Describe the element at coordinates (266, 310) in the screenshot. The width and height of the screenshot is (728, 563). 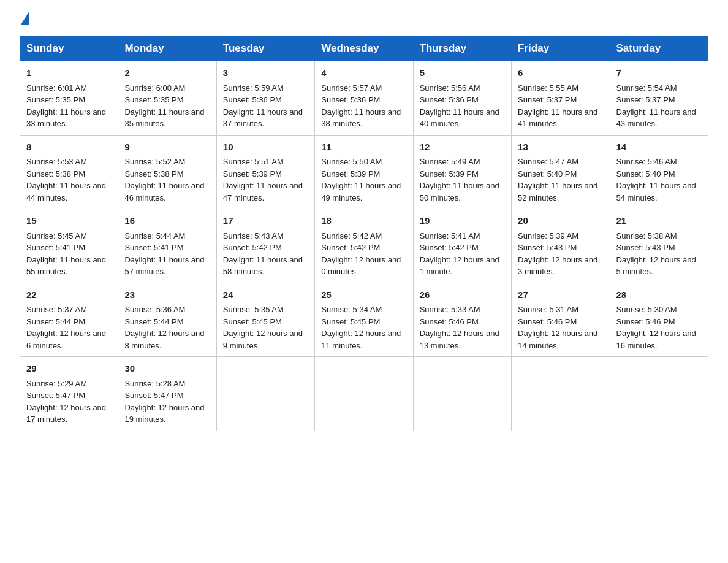
I see `day-info: Sunrise: 5:35 AM` at that location.